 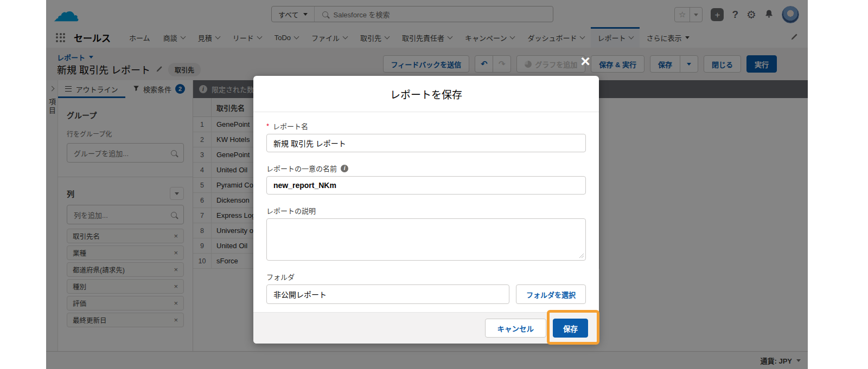 What do you see at coordinates (585, 61) in the screenshot?
I see `modal-close-icon: ×` at bounding box center [585, 61].